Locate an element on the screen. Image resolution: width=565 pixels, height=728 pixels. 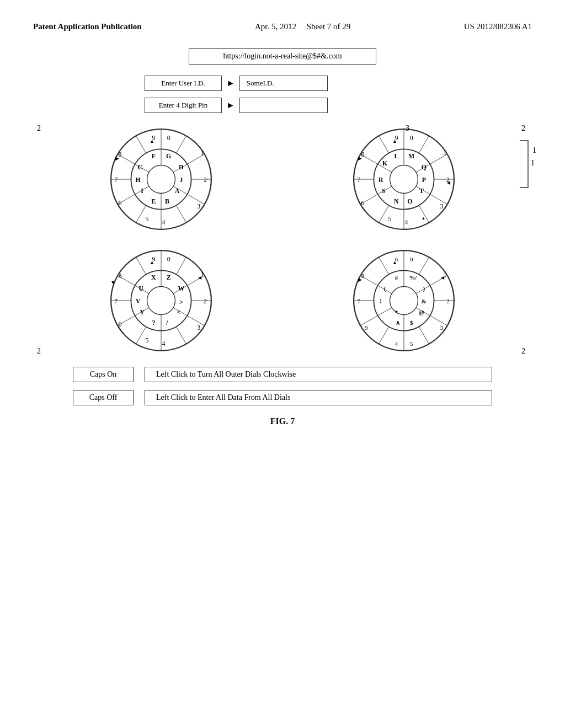
dial-4-svg: 6 0 1 2 3 5 4 9 7 8 # %/ ( ) ! & is located at coordinates (404, 301).